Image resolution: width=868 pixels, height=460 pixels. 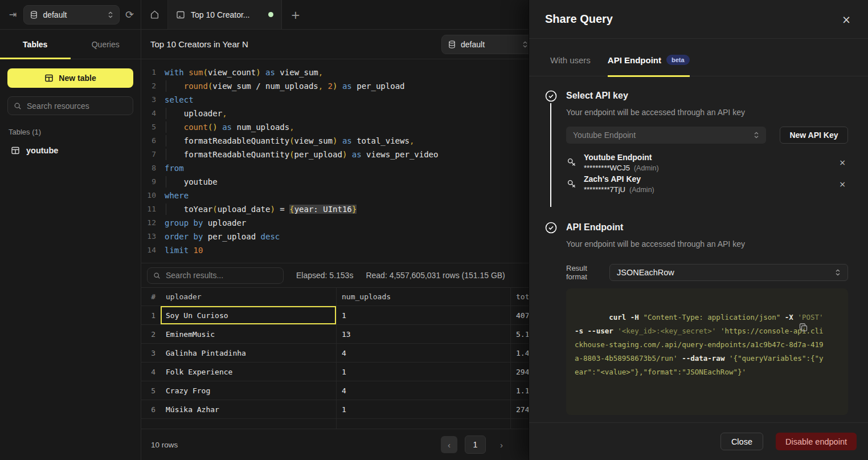 I want to click on current-page: 1, so click(x=475, y=445).